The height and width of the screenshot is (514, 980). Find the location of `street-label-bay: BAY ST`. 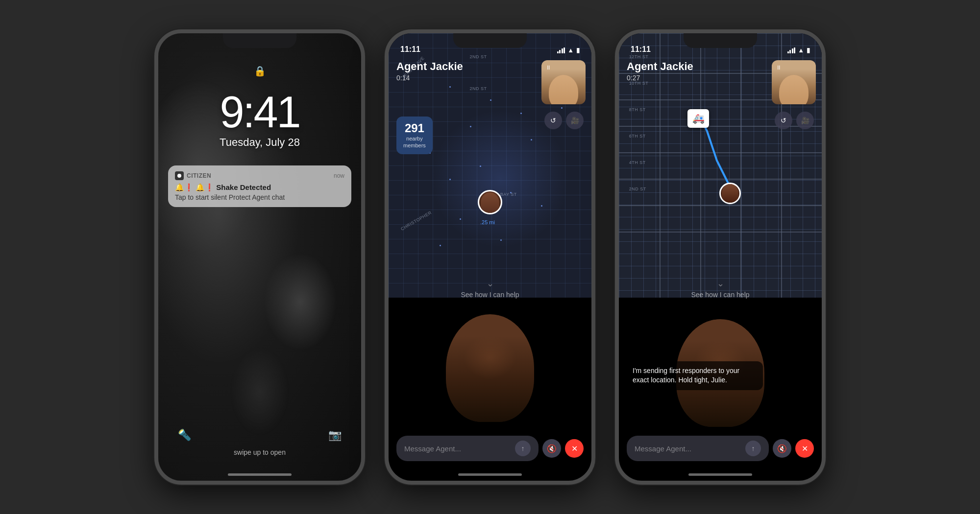

street-label-bay: BAY ST is located at coordinates (509, 194).